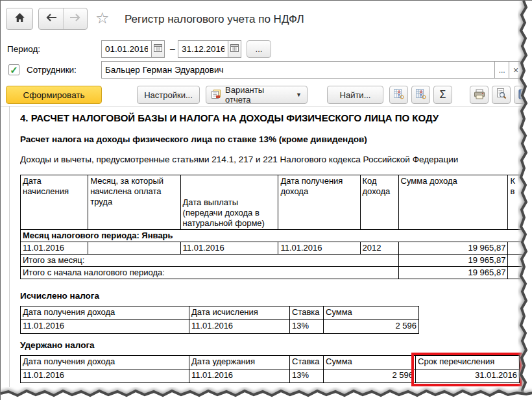 Image resolution: width=532 pixels, height=400 pixels. Describe the element at coordinates (523, 95) in the screenshot. I see `save-button` at that location.